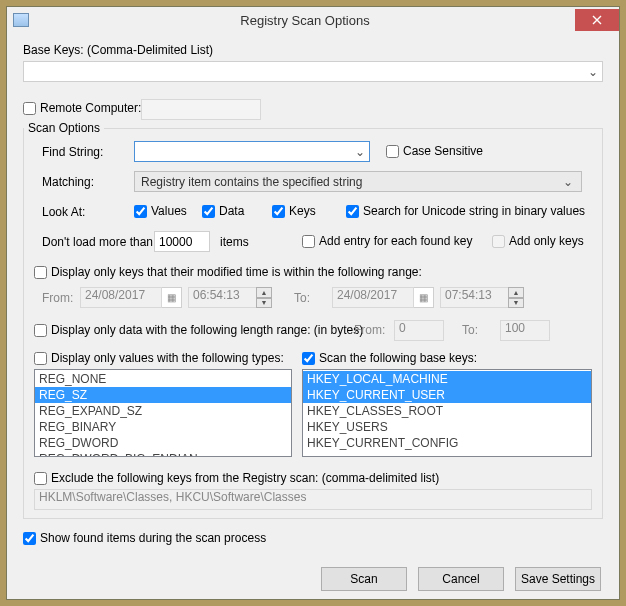  I want to click on len-range-label: Display only data with the following len…, so click(207, 330).